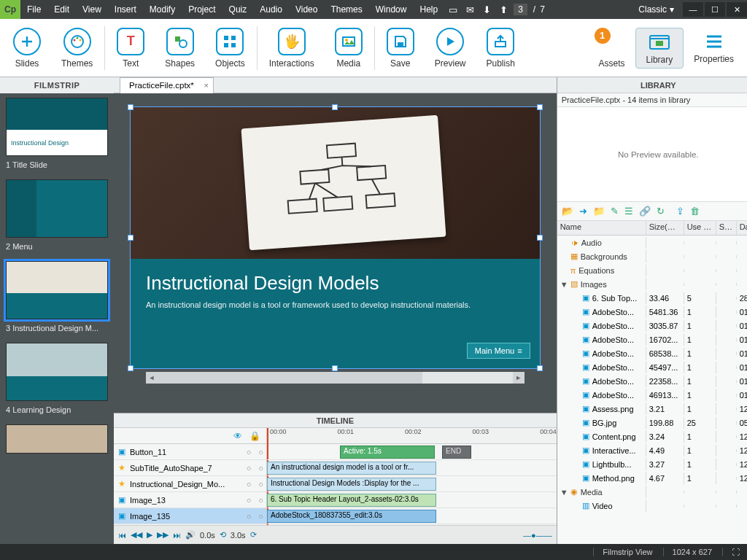 Image resolution: width=747 pixels, height=560 pixels. I want to click on menu-file: File, so click(34, 9).